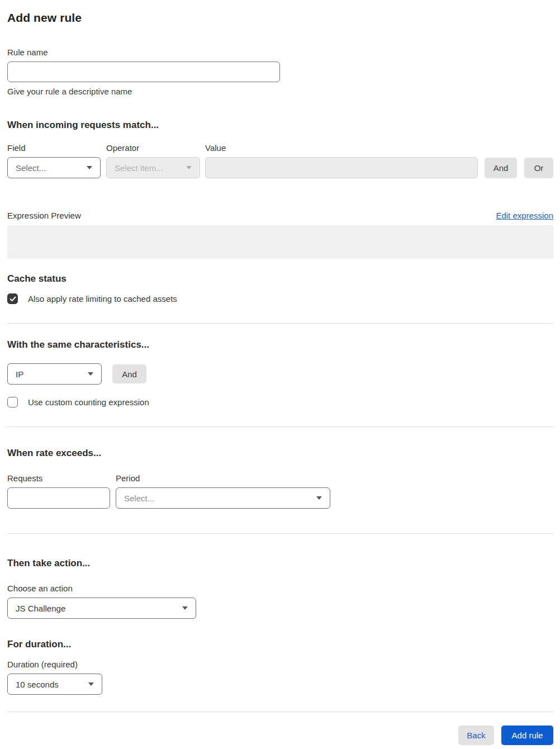 The height and width of the screenshot is (749, 560). What do you see at coordinates (539, 168) in the screenshot?
I see `or-button: Or` at bounding box center [539, 168].